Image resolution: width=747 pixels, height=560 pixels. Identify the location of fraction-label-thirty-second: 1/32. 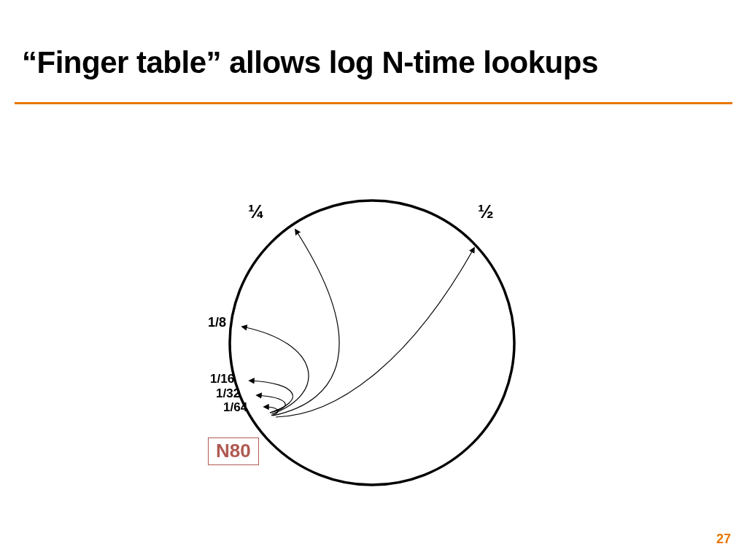
(228, 394).